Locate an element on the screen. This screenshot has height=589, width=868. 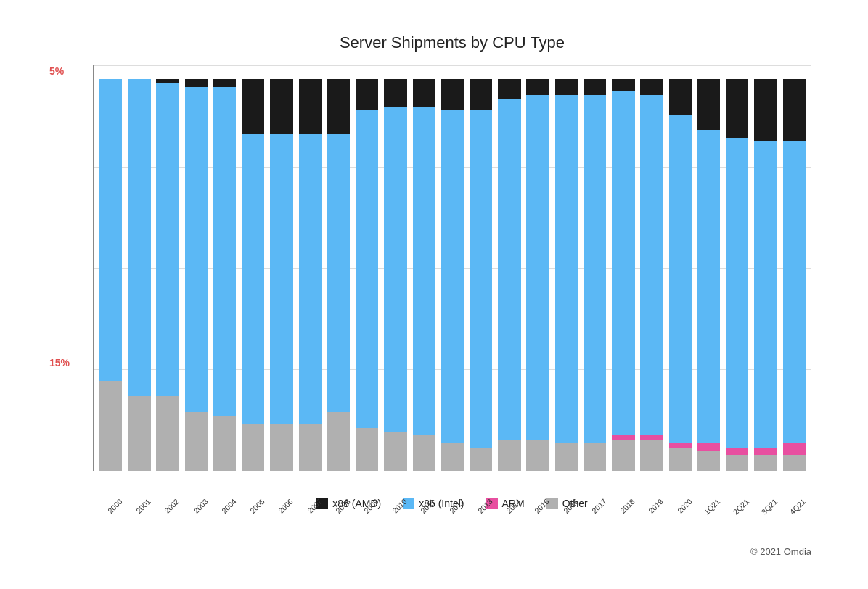
bar-col-2002: 2002 is located at coordinates (167, 268).